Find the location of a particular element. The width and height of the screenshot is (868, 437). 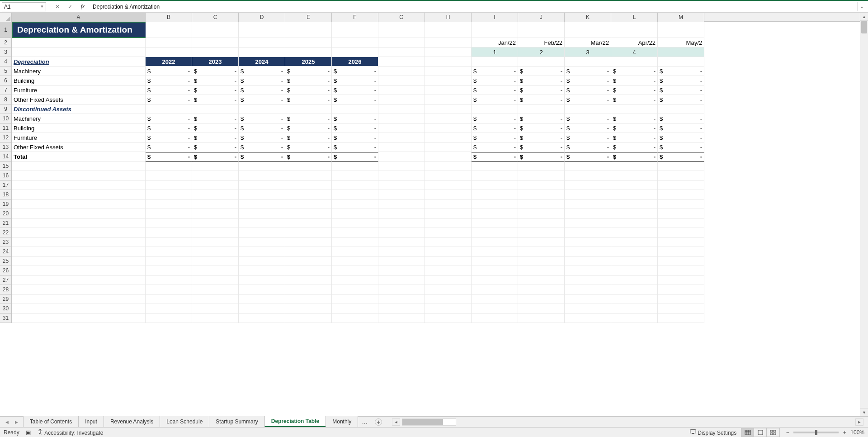

cell-J8: $- is located at coordinates (542, 100).